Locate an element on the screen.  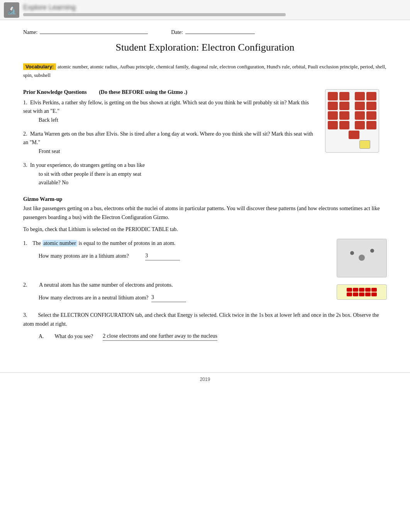
prior-subheading-text: (Do these BEFORE using the Gizmo .) is located at coordinates (143, 92).